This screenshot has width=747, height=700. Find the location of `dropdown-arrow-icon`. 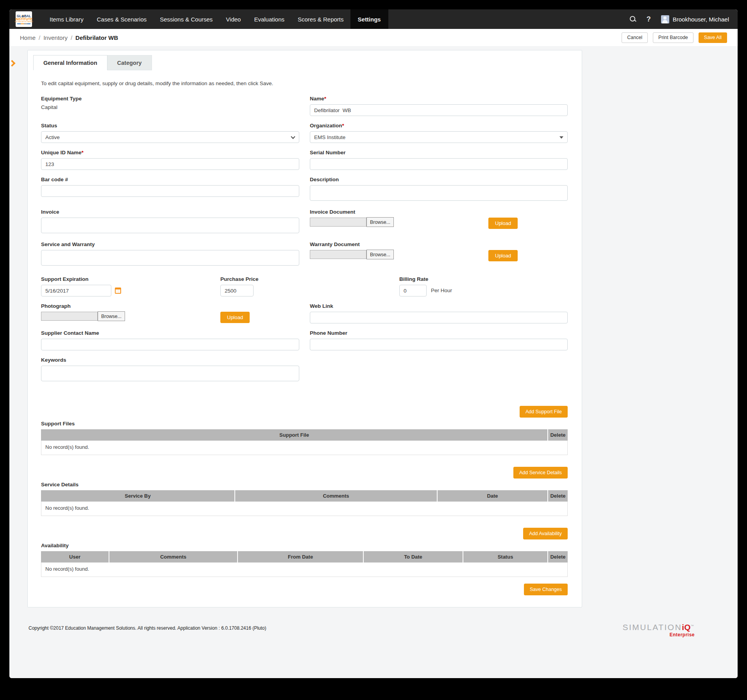

dropdown-arrow-icon is located at coordinates (561, 138).